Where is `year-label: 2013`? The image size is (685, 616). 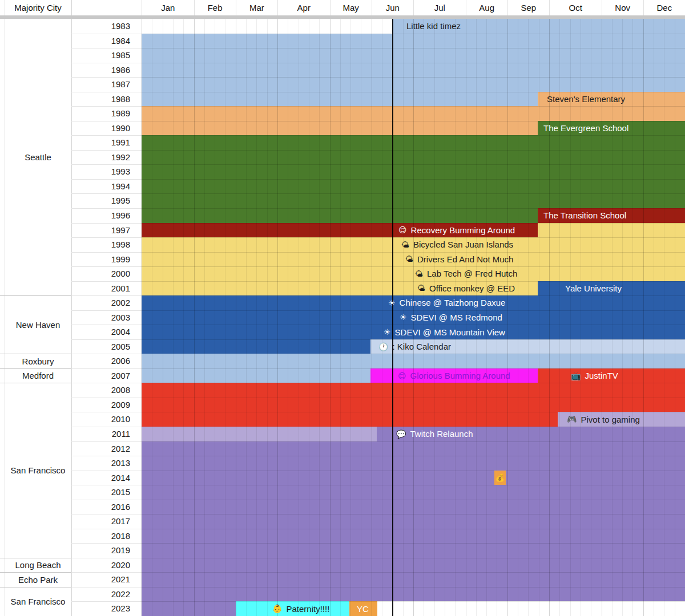 year-label: 2013 is located at coordinates (104, 463).